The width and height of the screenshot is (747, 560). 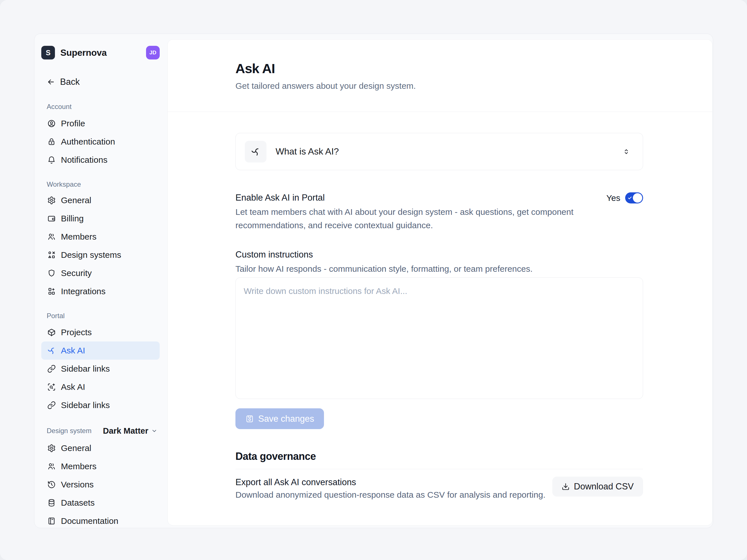 What do you see at coordinates (90, 521) in the screenshot?
I see `sidebar-item-label: Documentation` at bounding box center [90, 521].